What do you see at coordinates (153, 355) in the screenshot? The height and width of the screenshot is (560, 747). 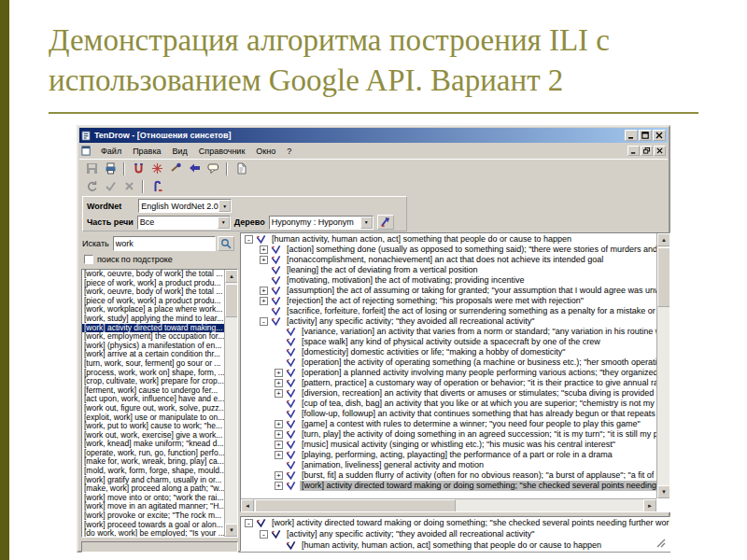 I see `list-item: [work] arrive at a certain condition thr…` at bounding box center [153, 355].